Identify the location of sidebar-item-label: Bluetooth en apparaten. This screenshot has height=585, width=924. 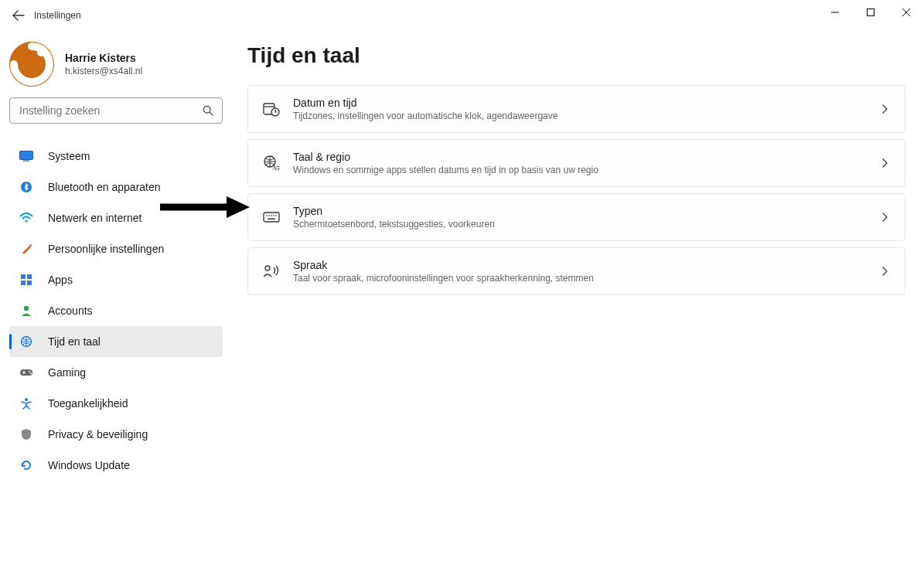
(104, 187).